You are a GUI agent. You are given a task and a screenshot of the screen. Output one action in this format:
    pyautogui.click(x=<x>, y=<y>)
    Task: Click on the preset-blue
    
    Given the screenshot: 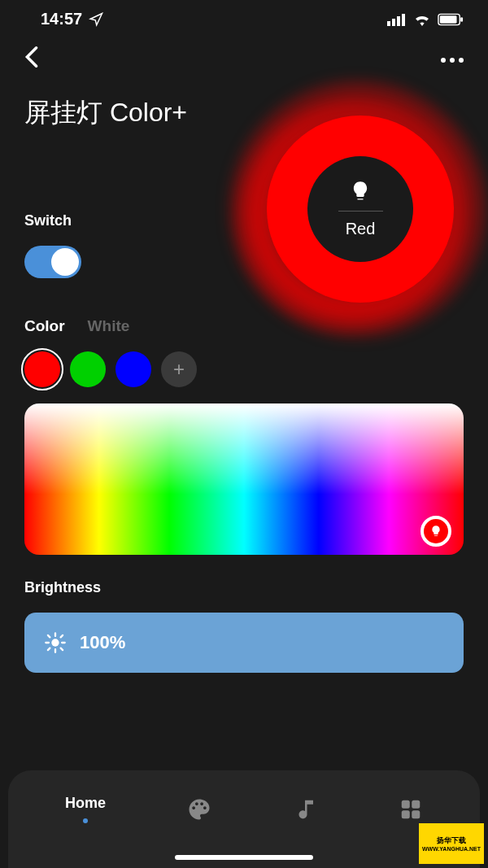 What is the action you would take?
    pyautogui.click(x=133, y=369)
    